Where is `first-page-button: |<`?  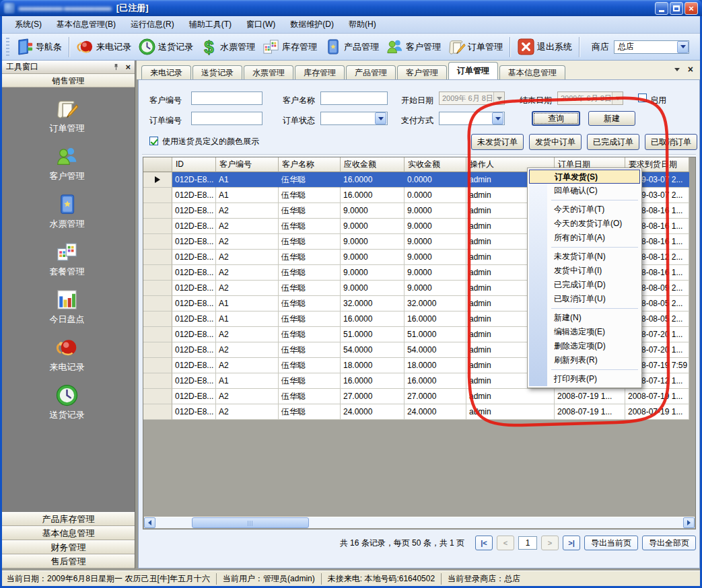
first-page-button: |< is located at coordinates (484, 543).